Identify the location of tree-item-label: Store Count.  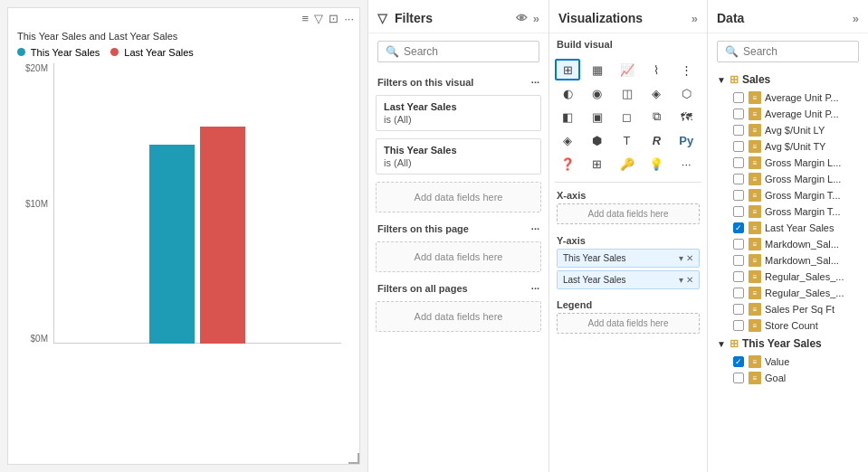
(791, 326).